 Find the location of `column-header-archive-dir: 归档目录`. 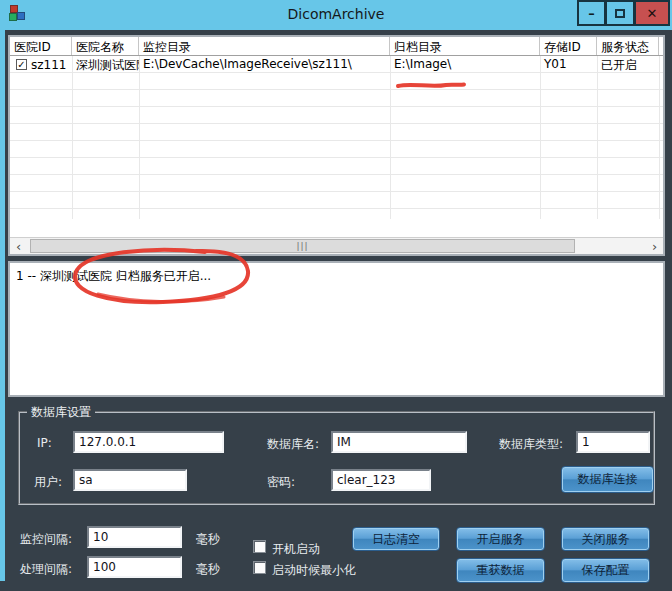

column-header-archive-dir: 归档目录 is located at coordinates (465, 46).